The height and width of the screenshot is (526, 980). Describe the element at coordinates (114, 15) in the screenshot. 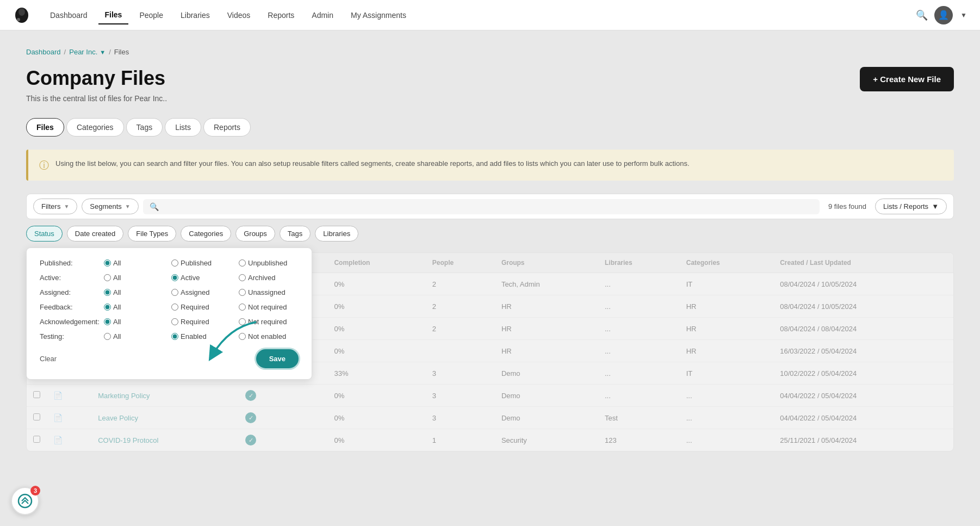

I see `nav-files: Files` at that location.